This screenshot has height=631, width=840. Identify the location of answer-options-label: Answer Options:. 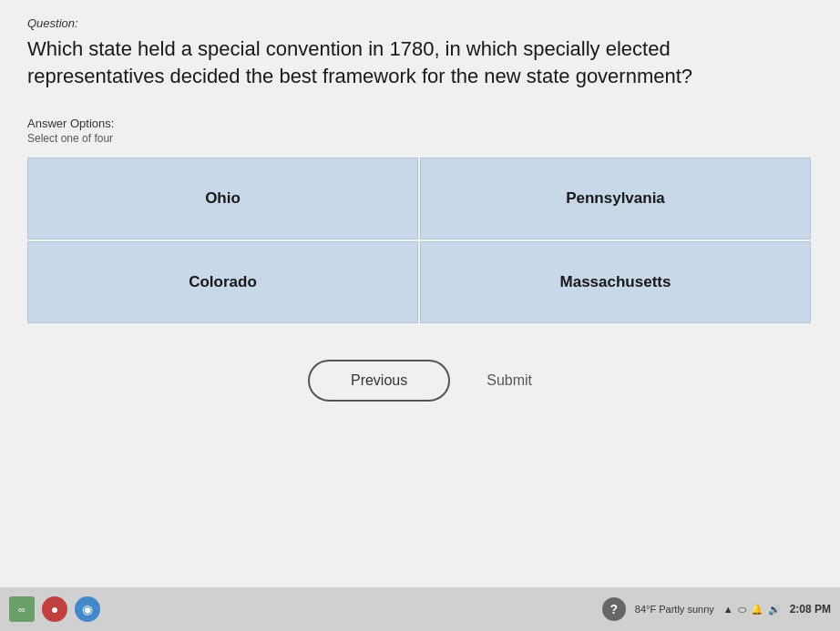
(420, 124).